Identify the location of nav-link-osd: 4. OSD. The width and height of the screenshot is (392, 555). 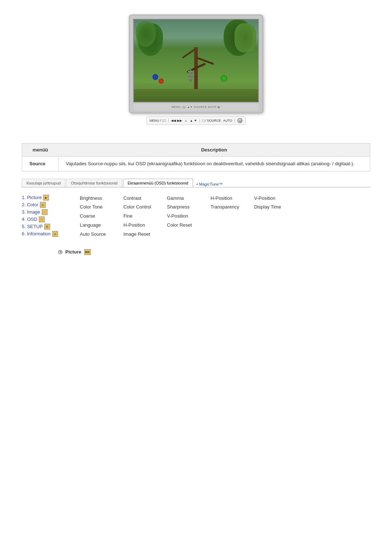
(30, 219).